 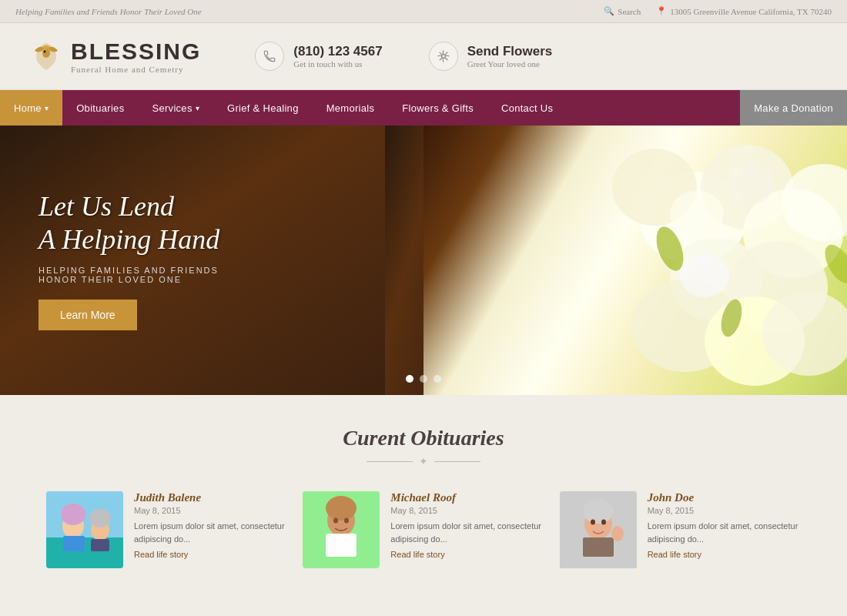 I want to click on obit-info-1: Judith Balene May 8, 2015 Lorem ipsum do…, so click(x=211, y=530).